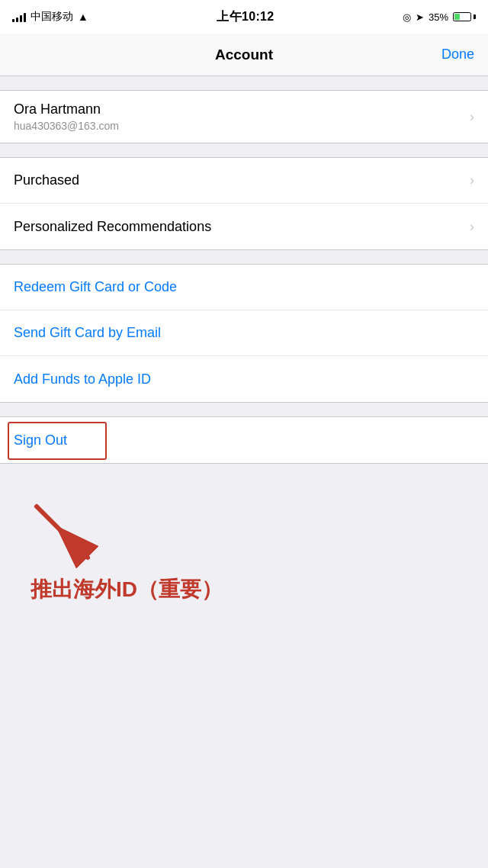 This screenshot has width=488, height=868. What do you see at coordinates (244, 117) in the screenshot?
I see `account-section: Ora Hartmann hua430363@163.com ›` at bounding box center [244, 117].